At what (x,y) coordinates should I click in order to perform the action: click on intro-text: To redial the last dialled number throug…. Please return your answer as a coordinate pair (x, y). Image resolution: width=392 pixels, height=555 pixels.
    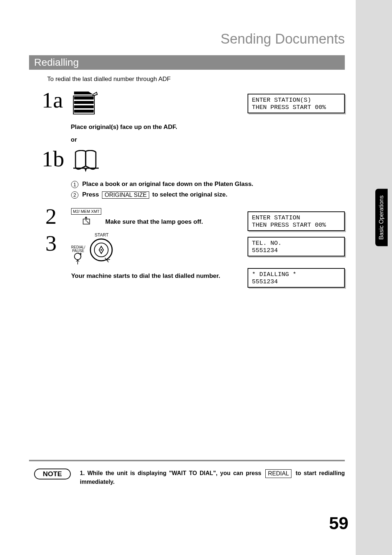
    Looking at the image, I should click on (109, 79).